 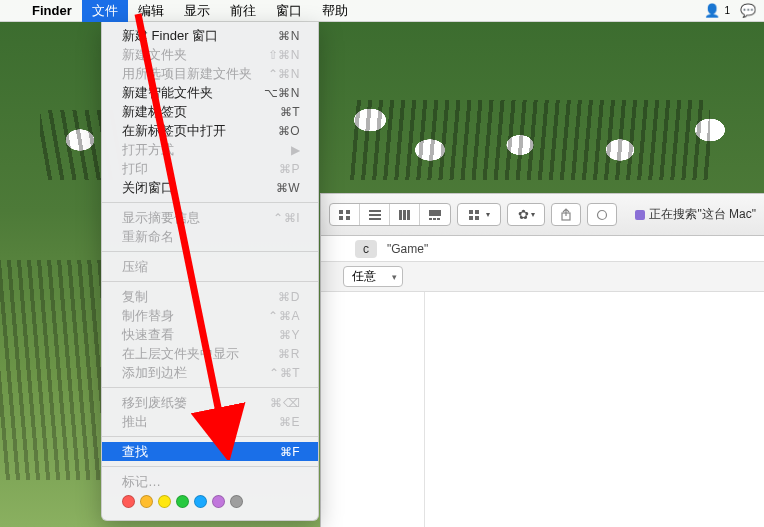 I want to click on menu-item-shortcut: ⌘N, so click(x=289, y=36).